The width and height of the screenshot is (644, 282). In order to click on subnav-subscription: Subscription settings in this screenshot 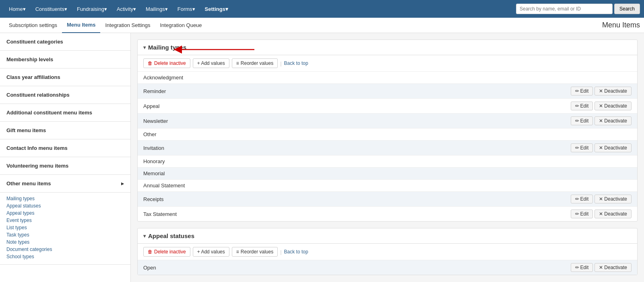, I will do `click(33, 25)`.